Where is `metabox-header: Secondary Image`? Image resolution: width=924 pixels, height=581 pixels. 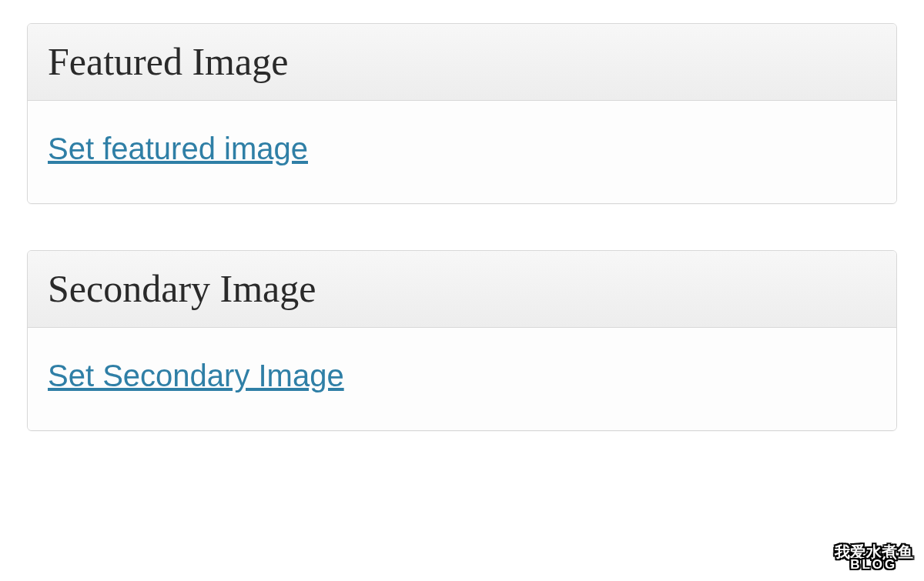 metabox-header: Secondary Image is located at coordinates (462, 289).